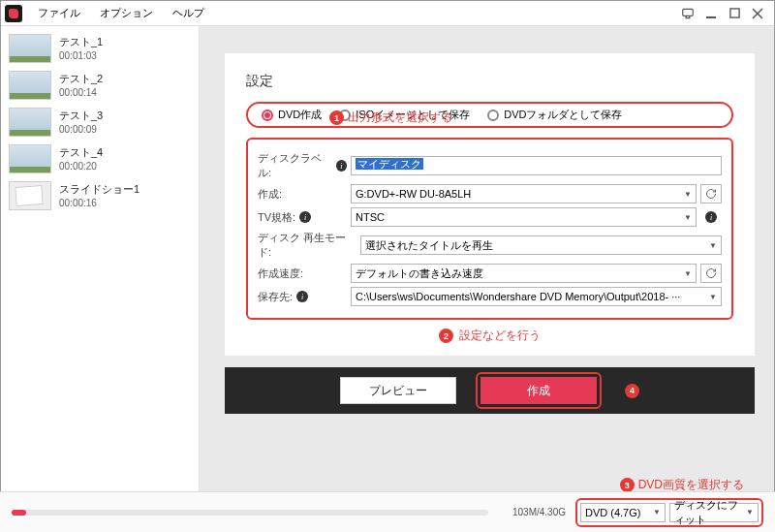  What do you see at coordinates (490, 335) in the screenshot?
I see `annotation-2: 2設定などを行う` at bounding box center [490, 335].